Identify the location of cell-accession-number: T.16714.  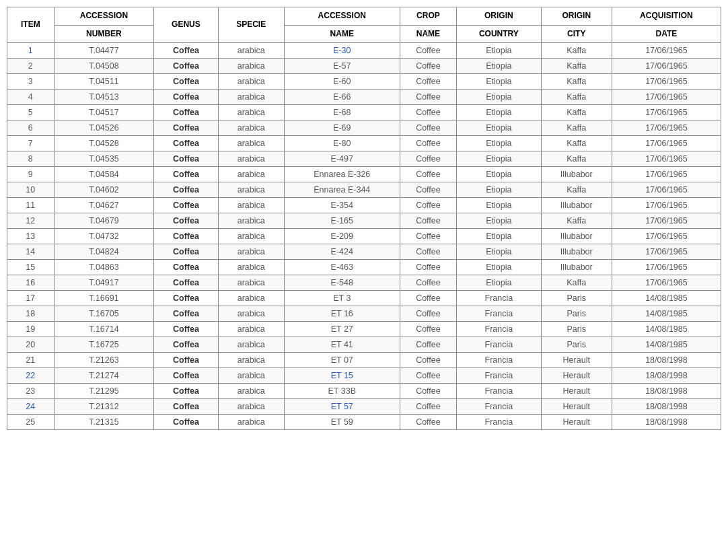
(104, 330).